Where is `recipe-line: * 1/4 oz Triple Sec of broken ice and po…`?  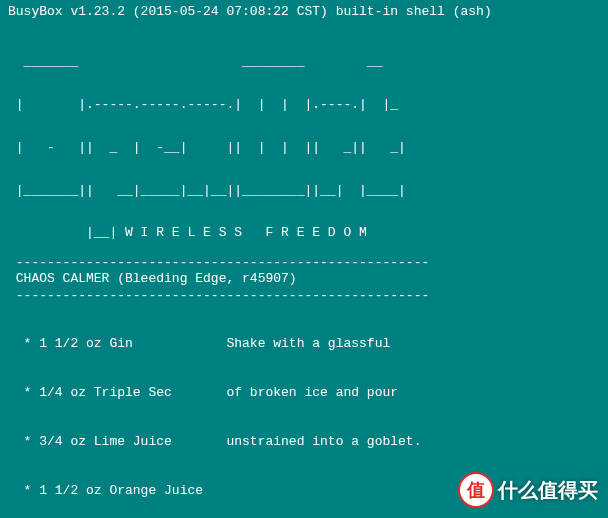
recipe-line: * 1/4 oz Triple Sec of broken ice and po… is located at coordinates (304, 393).